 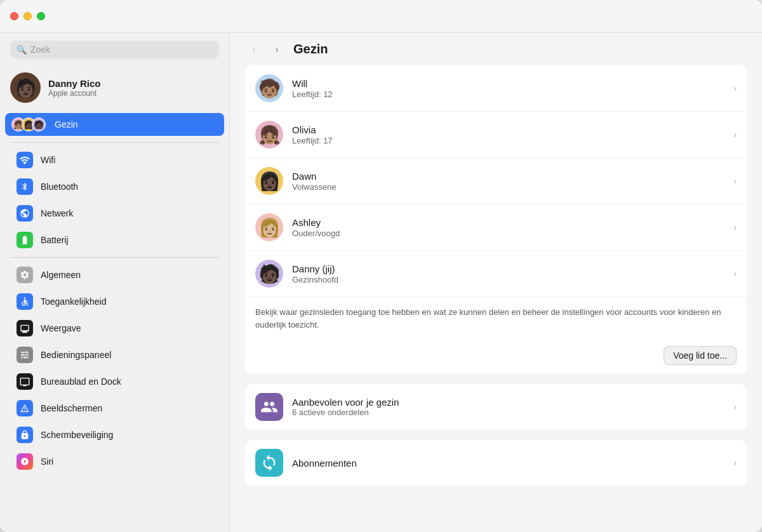 I want to click on gezin-avatars: 👧🏽 👩🏿 🧑🏿, so click(x=29, y=124).